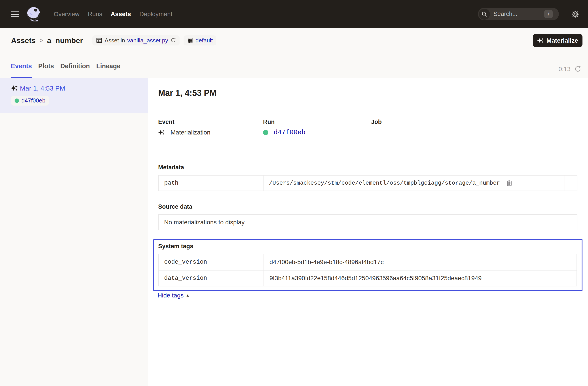 This screenshot has height=386, width=588. What do you see at coordinates (562, 41) in the screenshot?
I see `materialize-label: Materialize` at bounding box center [562, 41].